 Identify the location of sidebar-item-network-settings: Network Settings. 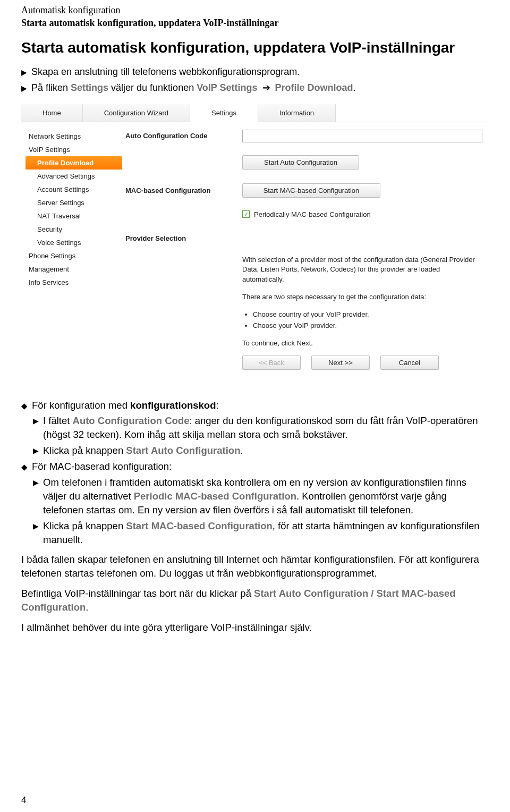
(74, 136).